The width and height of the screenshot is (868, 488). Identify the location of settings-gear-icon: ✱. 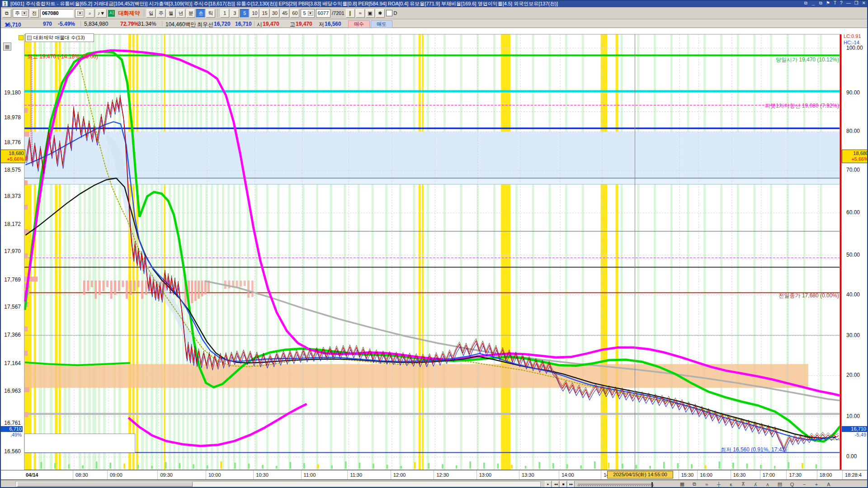
(380, 14).